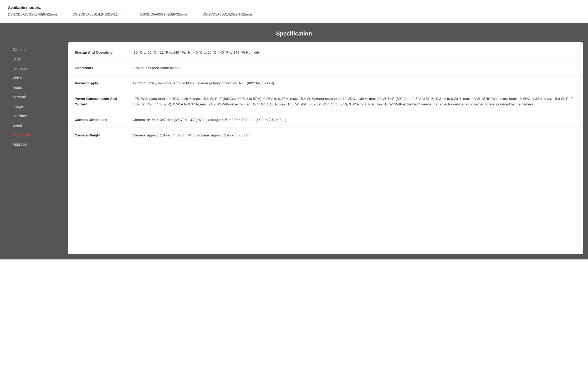 Image resolution: width=588 pixels, height=373 pixels. What do you see at coordinates (20, 116) in the screenshot?
I see `sidebar-item-label: Interface` at bounding box center [20, 116].